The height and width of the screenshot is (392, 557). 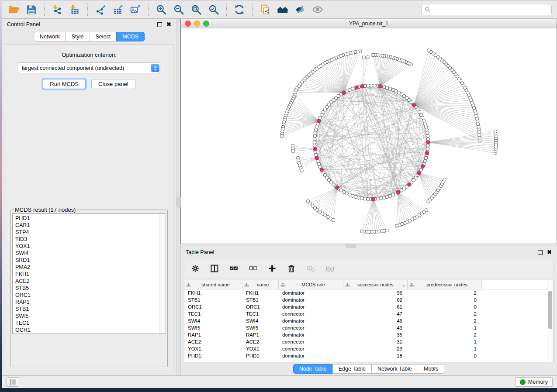 I want to click on mcds-result-node: CAR1, so click(x=90, y=225).